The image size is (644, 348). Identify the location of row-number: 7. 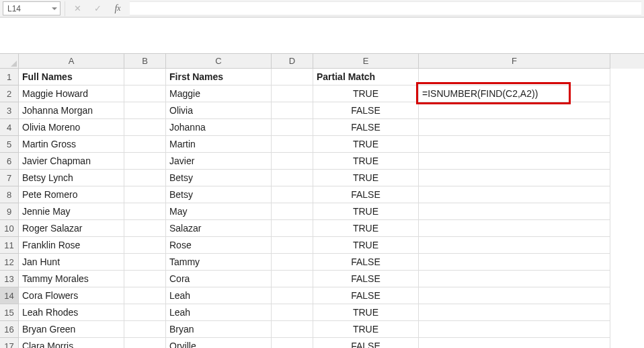
(9, 178).